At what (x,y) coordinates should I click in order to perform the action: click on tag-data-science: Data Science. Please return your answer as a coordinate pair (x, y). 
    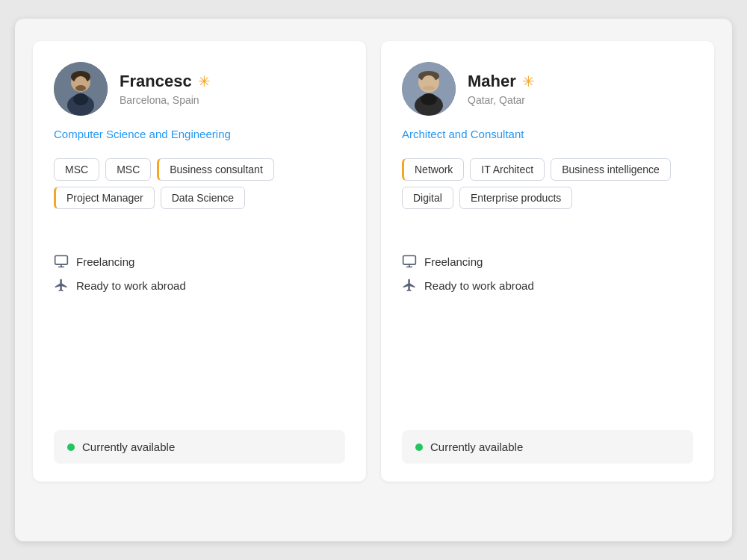
    Looking at the image, I should click on (203, 198).